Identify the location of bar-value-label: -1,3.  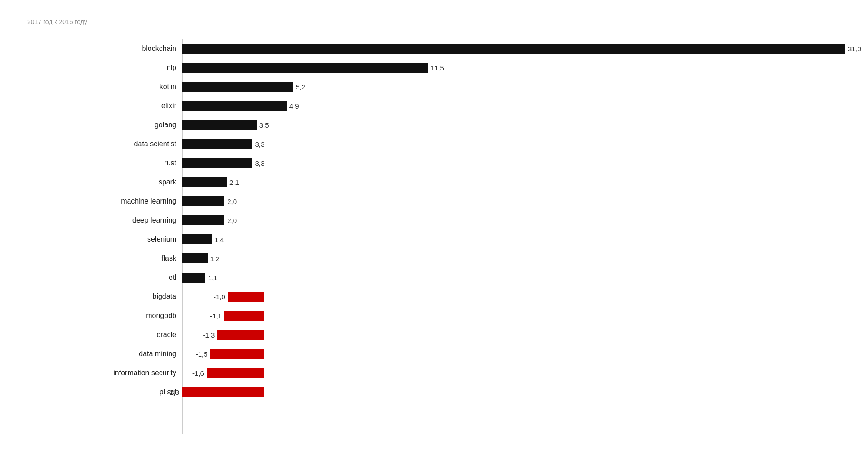
(209, 335).